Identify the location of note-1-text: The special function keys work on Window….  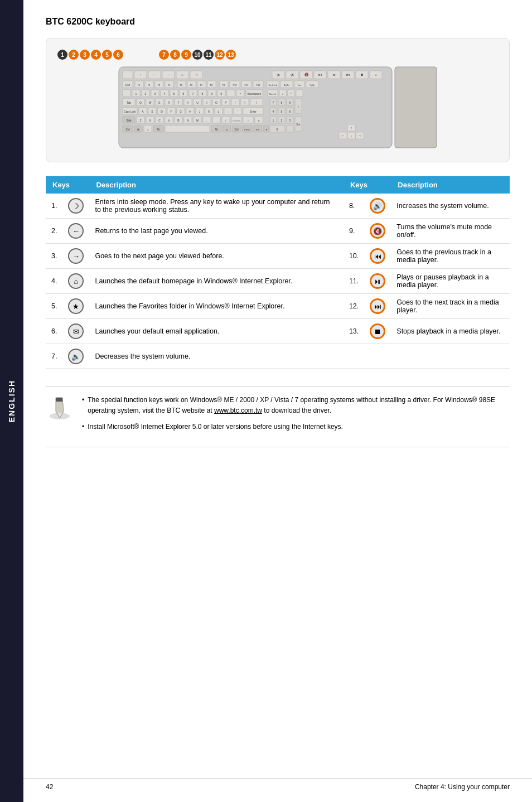
(299, 405).